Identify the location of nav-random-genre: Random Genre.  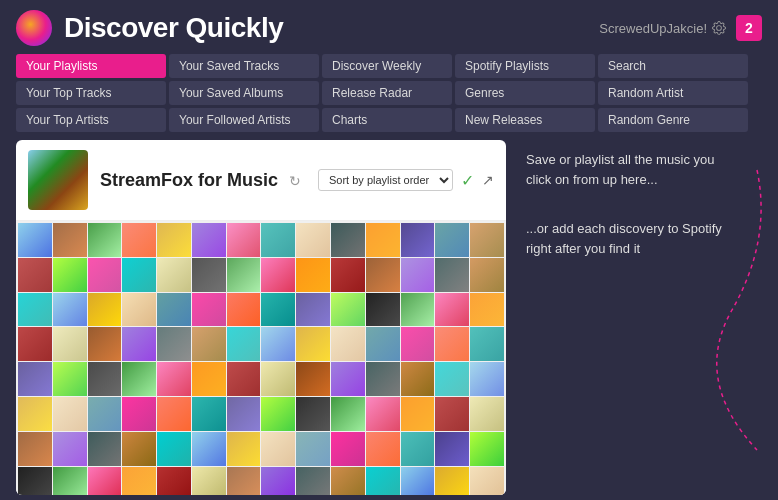
(673, 120).